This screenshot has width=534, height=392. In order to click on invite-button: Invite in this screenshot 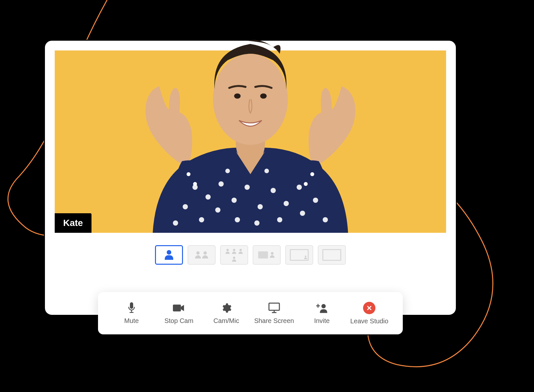, I will do `click(322, 313)`.